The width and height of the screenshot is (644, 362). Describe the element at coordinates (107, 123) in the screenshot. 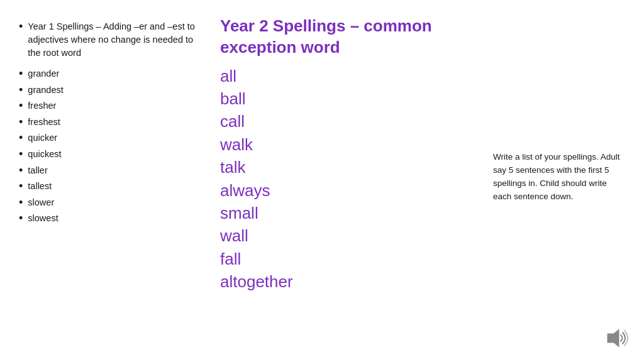

I see `list-item: freshest` at that location.